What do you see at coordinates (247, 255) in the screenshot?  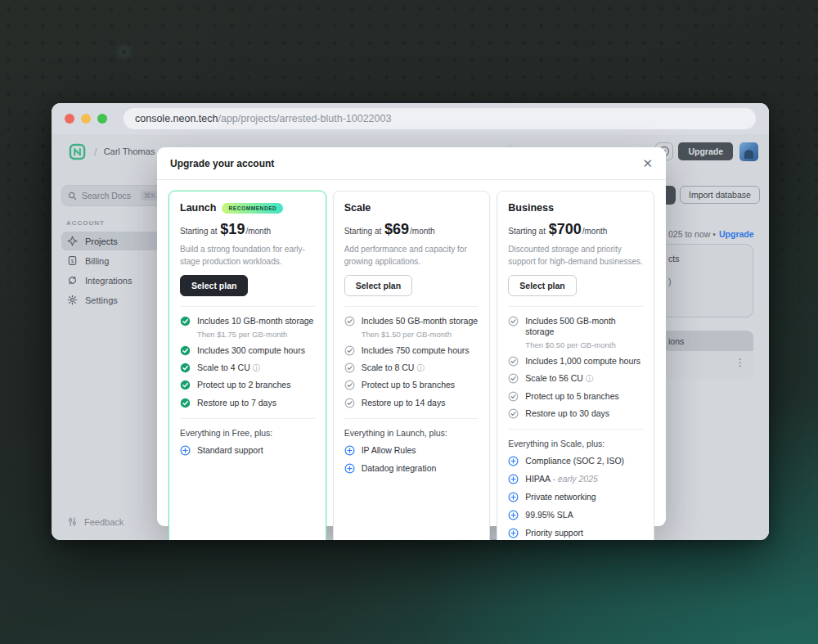 I see `plan-description: Build a strong foundation for early-stag…` at bounding box center [247, 255].